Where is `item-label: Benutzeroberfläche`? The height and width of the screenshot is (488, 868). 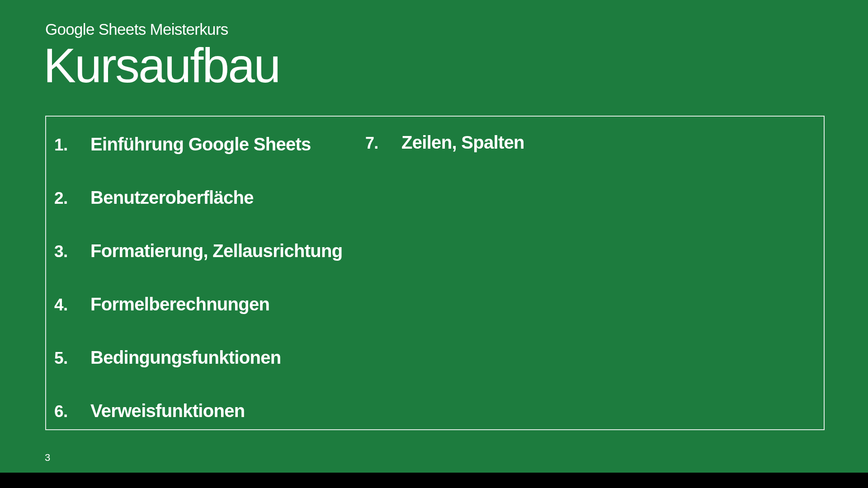
item-label: Benutzeroberfläche is located at coordinates (172, 198).